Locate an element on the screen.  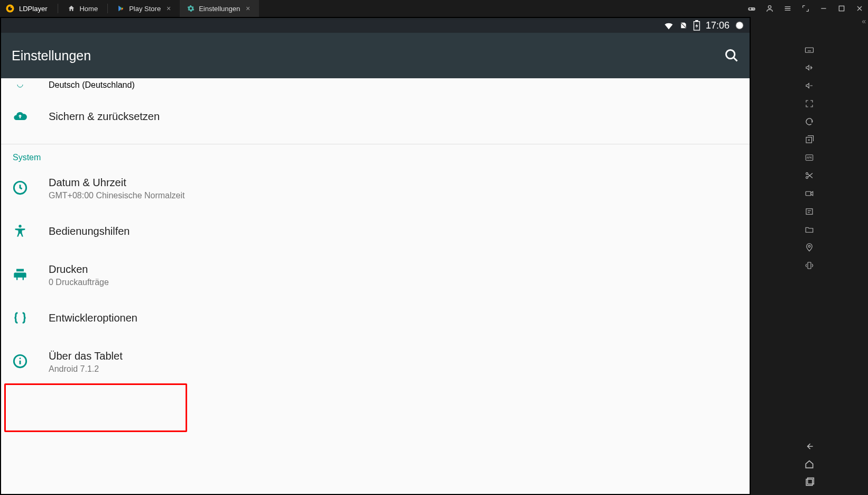
list-item-print: Drucken 0 Druckaufträge is located at coordinates (375, 274).